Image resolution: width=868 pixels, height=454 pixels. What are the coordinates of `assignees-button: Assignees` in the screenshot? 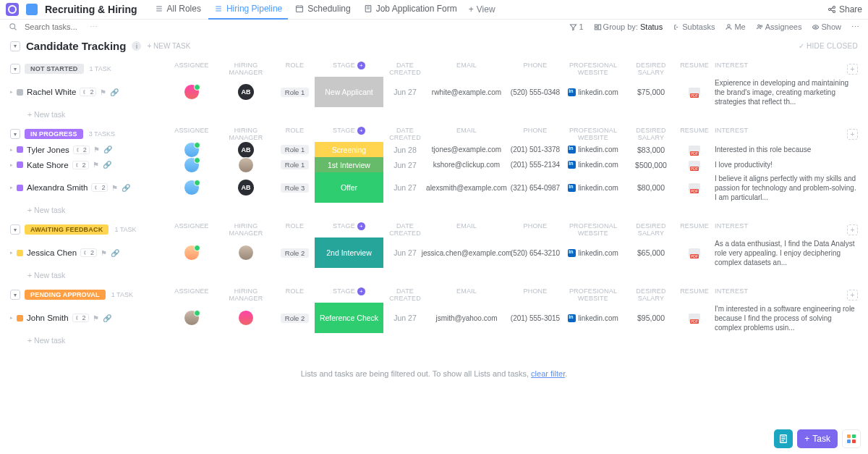 It's located at (779, 28).